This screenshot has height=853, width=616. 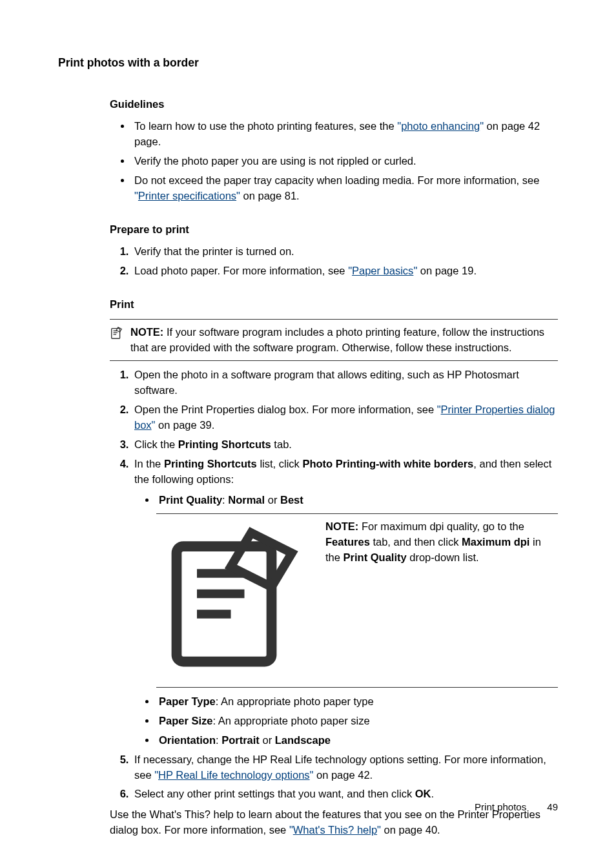 What do you see at coordinates (334, 161) in the screenshot?
I see `guidelines-list: To learn how to use the photo printing f…` at bounding box center [334, 161].